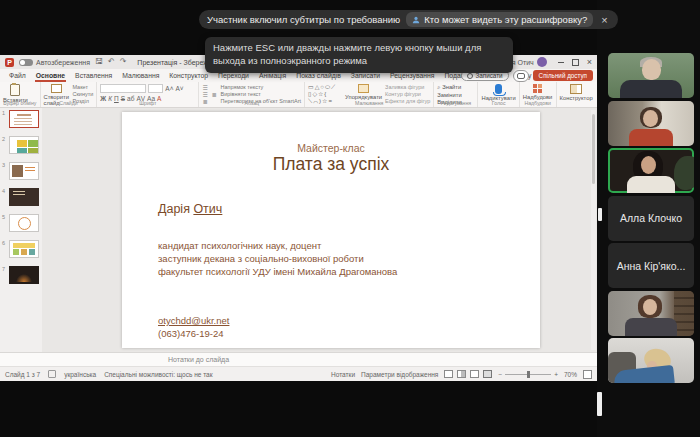 Image resolution: width=700 pixels, height=437 pixels. Describe the element at coordinates (298, 374) in the screenshot. I see `status-bar: Слайд 1 з 7 українська Спеціальні можлив…` at that location.